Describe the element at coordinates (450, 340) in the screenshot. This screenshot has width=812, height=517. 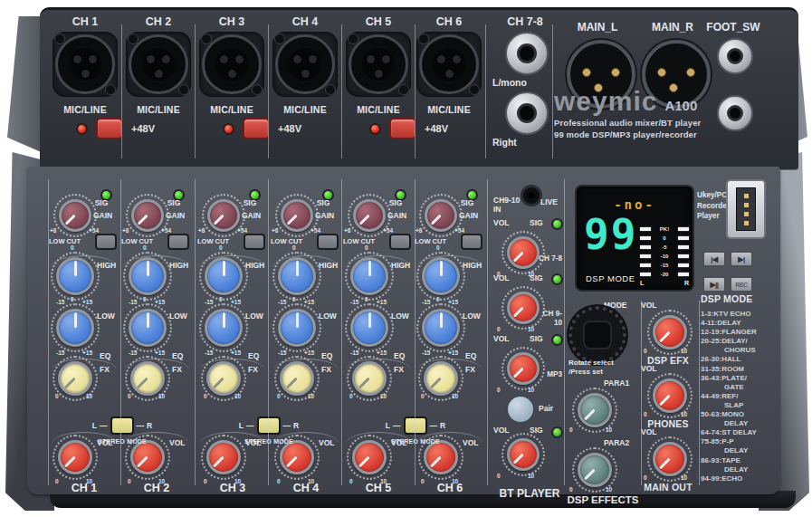
I see `channel-strip: SIG GAIN +8 +54 LOW CUT 0 HIGH -15 +15 0…` at that location.